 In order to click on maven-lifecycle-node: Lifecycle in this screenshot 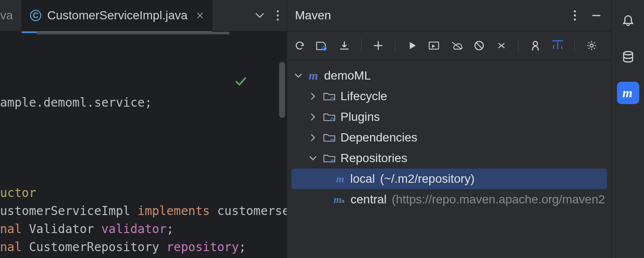, I will do `click(449, 96)`.